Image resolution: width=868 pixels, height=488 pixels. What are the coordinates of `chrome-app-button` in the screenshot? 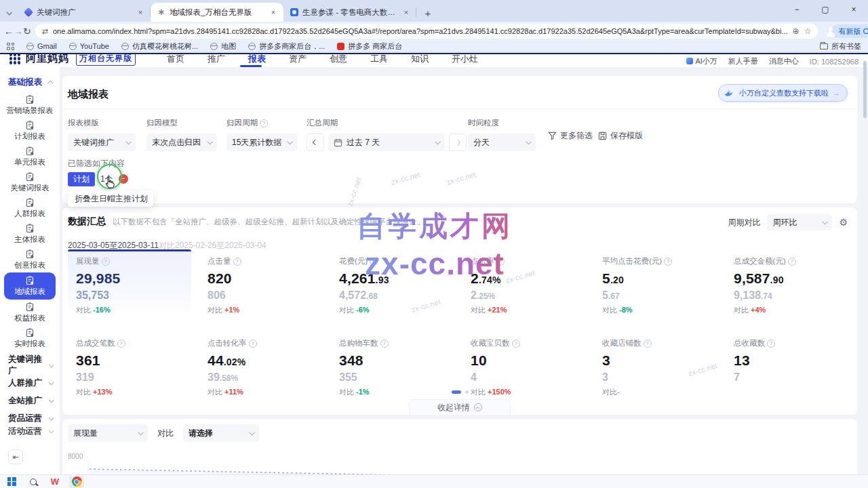 It's located at (77, 482).